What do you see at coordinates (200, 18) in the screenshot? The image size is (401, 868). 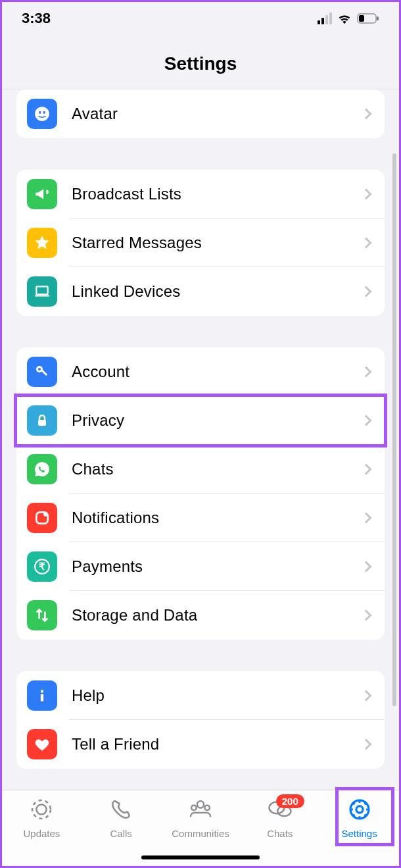 I see `status-bar: 3:38` at bounding box center [200, 18].